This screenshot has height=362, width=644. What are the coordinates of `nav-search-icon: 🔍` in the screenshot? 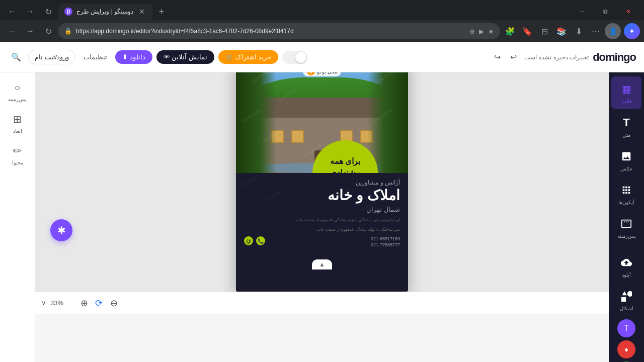 It's located at (16, 57).